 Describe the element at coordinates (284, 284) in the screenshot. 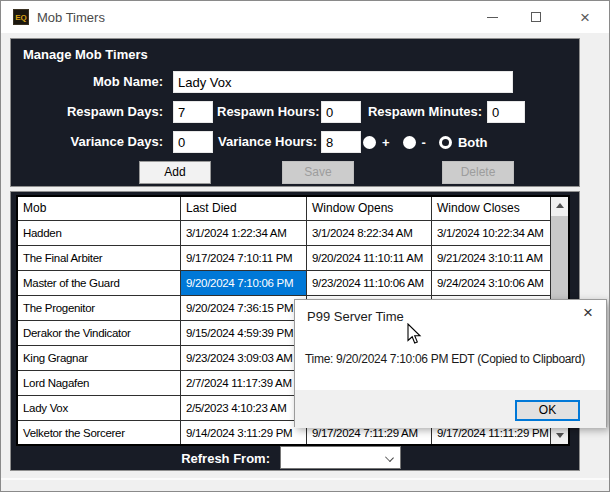

I see `table-row: Master of the Guard 9/20/2024 7:10:06 PM…` at that location.